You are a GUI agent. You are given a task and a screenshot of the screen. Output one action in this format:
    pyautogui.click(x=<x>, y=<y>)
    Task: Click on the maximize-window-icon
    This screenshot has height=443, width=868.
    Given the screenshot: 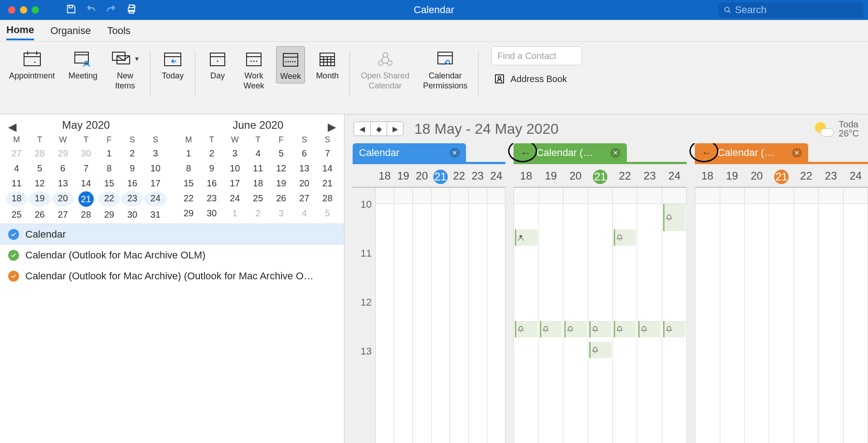 What is the action you would take?
    pyautogui.click(x=35, y=10)
    